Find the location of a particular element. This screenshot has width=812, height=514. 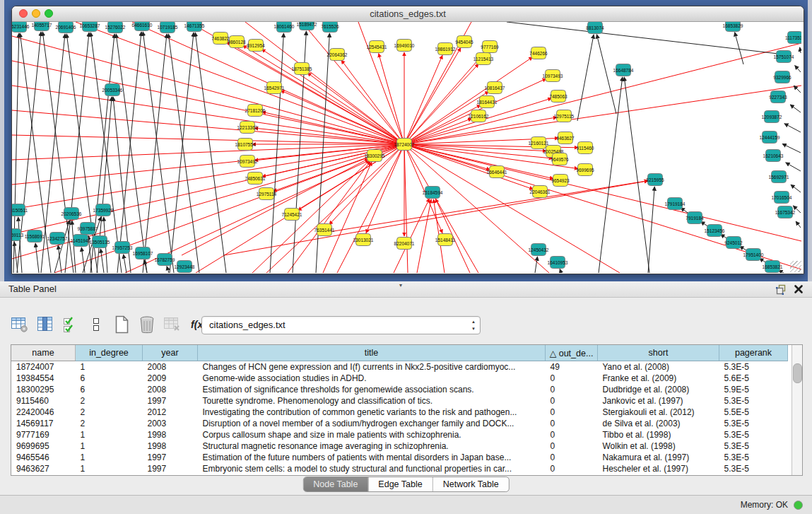

tab-edge-table: Edge Table is located at coordinates (400, 484).